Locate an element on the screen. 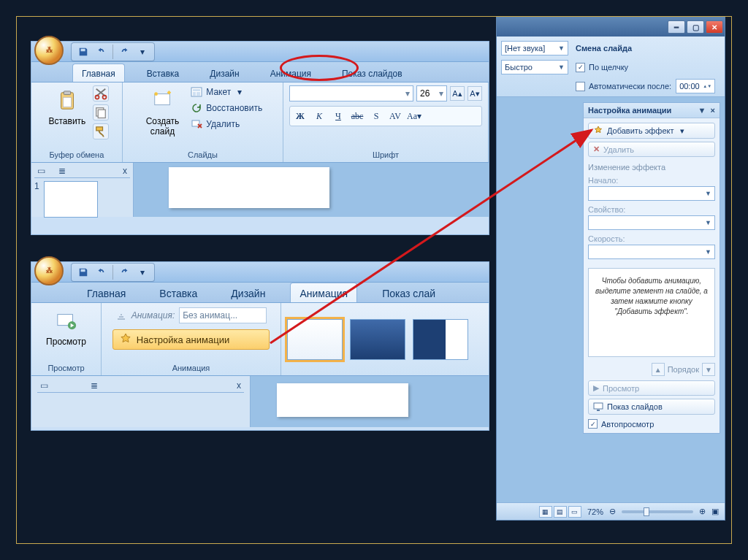 Image resolution: width=748 pixels, height=560 pixels. close-nav-icon: x is located at coordinates (125, 171).